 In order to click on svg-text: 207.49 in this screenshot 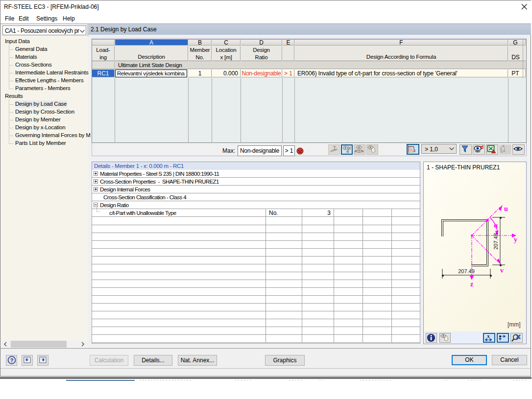, I will do `click(466, 271)`.